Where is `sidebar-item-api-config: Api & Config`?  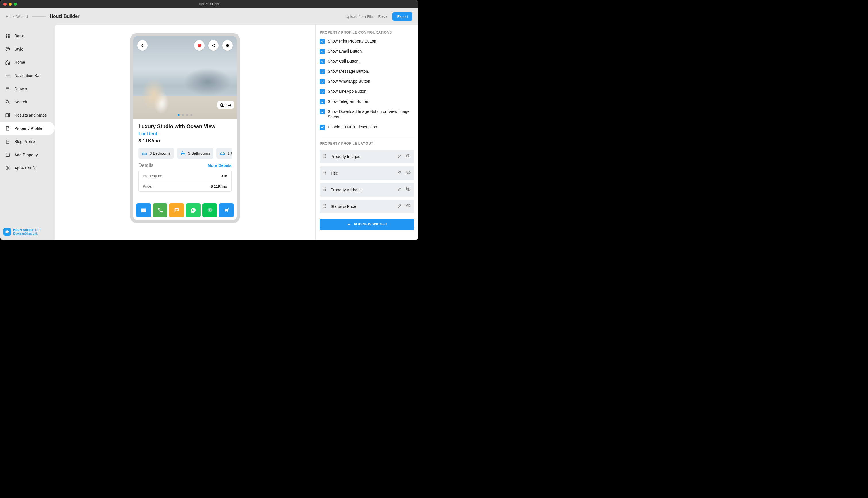
sidebar-item-api-config: Api & Config is located at coordinates (27, 168).